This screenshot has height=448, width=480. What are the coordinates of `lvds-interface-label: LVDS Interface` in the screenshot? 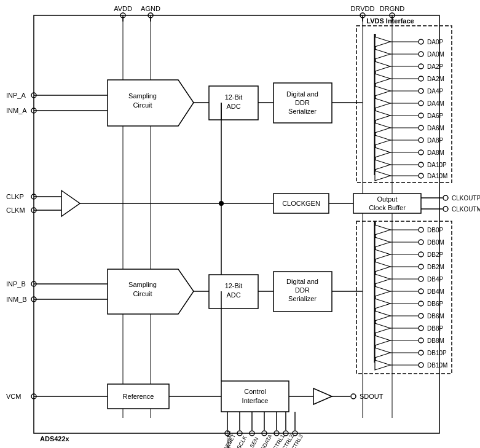 It's located at (390, 21).